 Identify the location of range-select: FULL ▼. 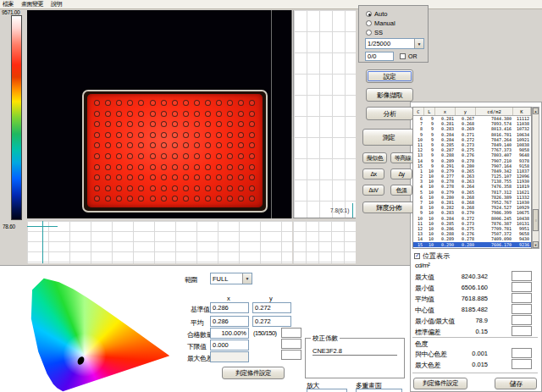
(231, 279).